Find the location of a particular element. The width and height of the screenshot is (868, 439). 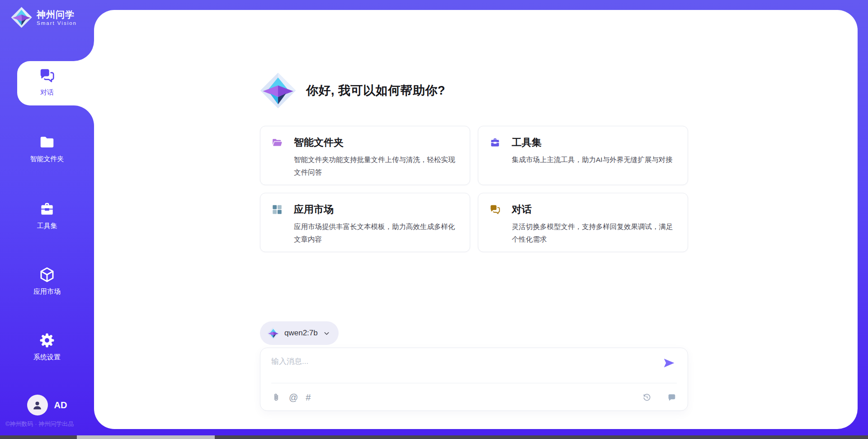

card-description: 灵活切换多模型文件，支持多样回复效果调试，满足个性化需求 is located at coordinates (582, 233).